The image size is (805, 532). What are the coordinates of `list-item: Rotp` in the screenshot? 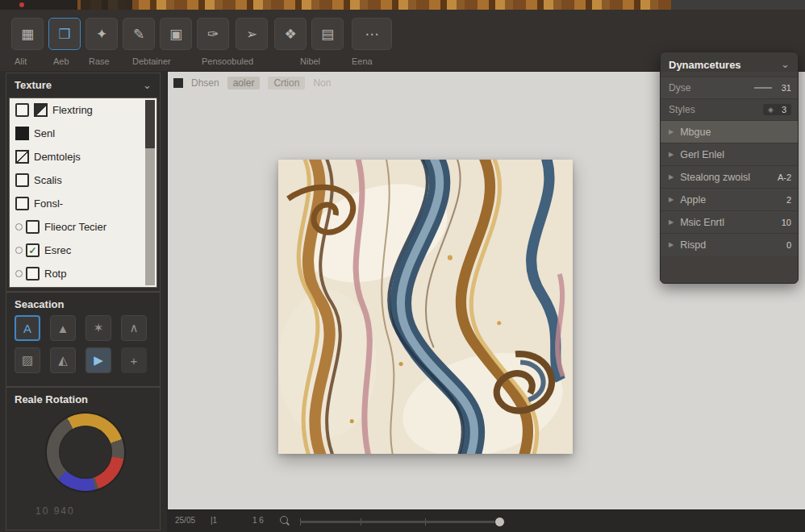 It's located at (83, 274).